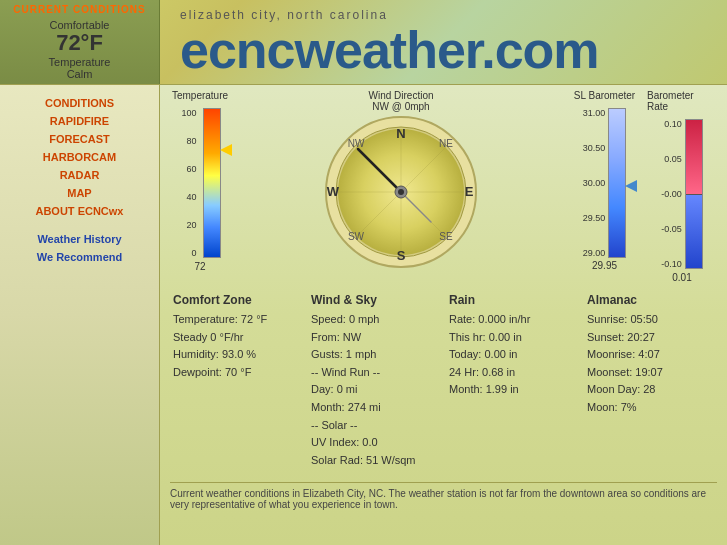 This screenshot has width=727, height=545. Describe the element at coordinates (400, 106) in the screenshot. I see `wind-direction-value: NW @ 0mph` at that location.